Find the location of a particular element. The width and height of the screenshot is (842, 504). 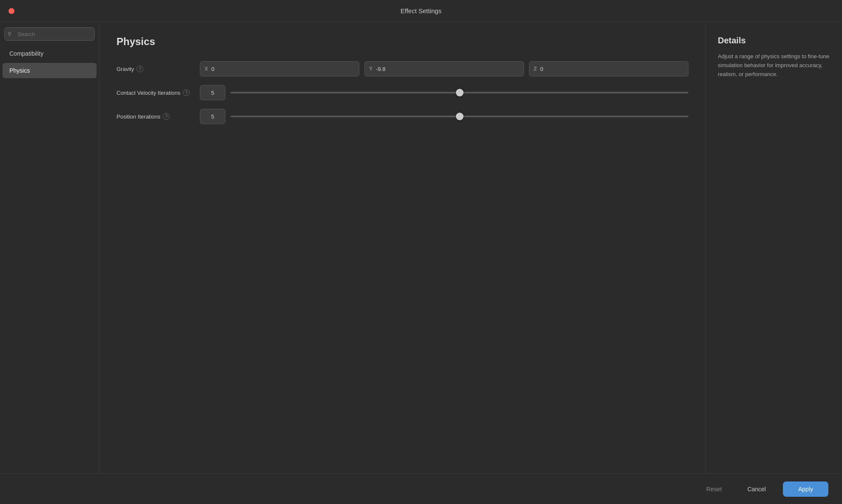

gravity-fields: X Y Z is located at coordinates (444, 69).